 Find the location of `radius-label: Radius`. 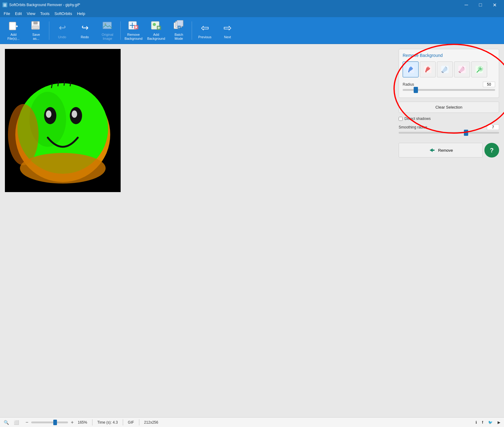

radius-label: Radius is located at coordinates (408, 84).